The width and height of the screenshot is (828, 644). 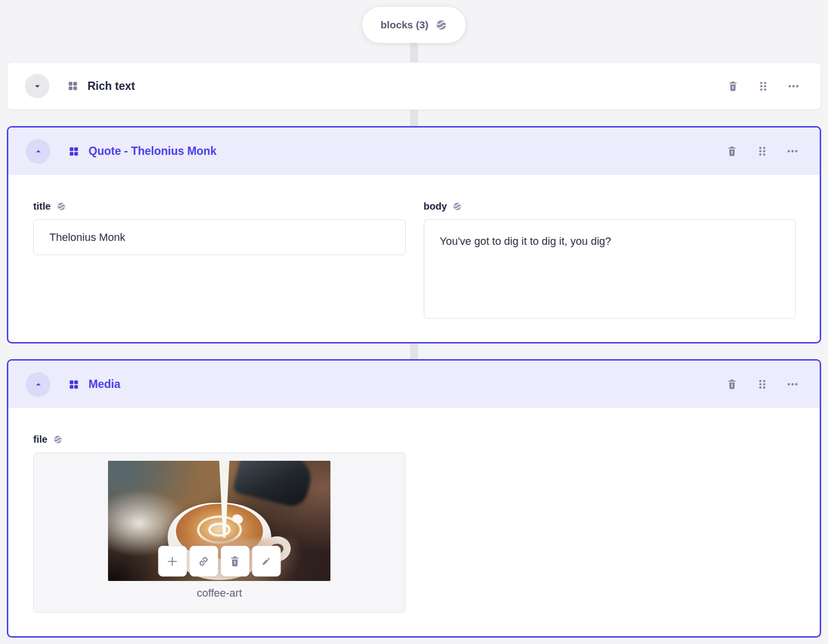 What do you see at coordinates (37, 86) in the screenshot?
I see `chevron-down-icon` at bounding box center [37, 86].